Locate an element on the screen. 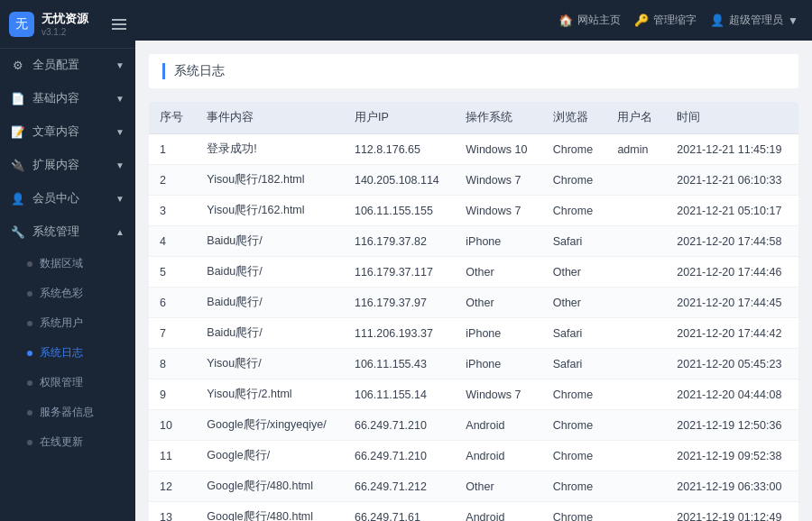  hamburger-icon is located at coordinates (119, 24).